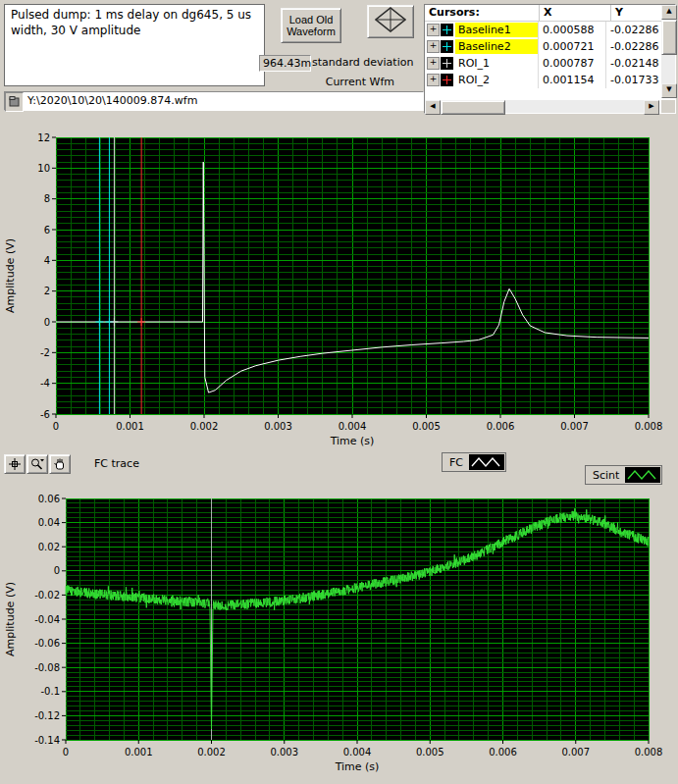 The width and height of the screenshot is (678, 784). What do you see at coordinates (496, 63) in the screenshot?
I see `cursor-name: ROI_1` at bounding box center [496, 63].